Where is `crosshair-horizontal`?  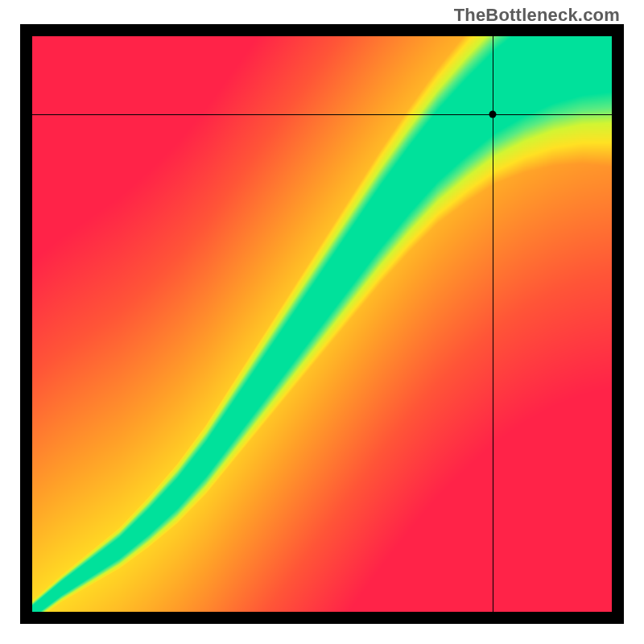 crosshair-horizontal is located at coordinates (322, 114).